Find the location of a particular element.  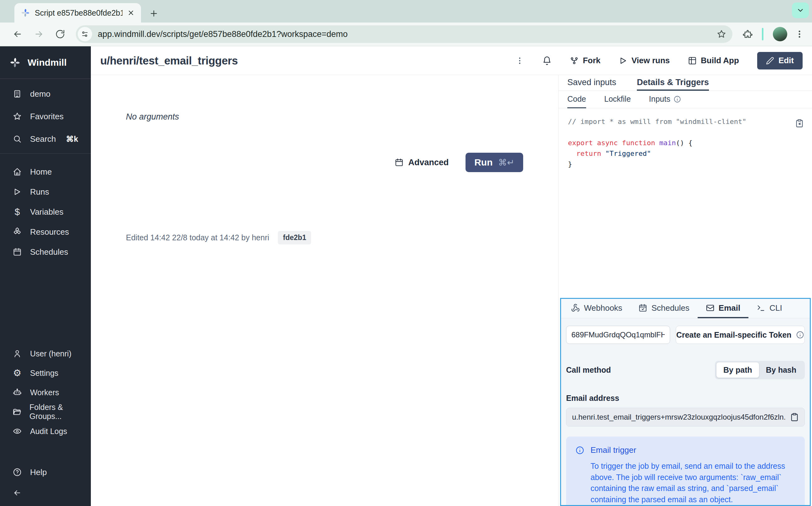

folder-icon is located at coordinates (17, 412).